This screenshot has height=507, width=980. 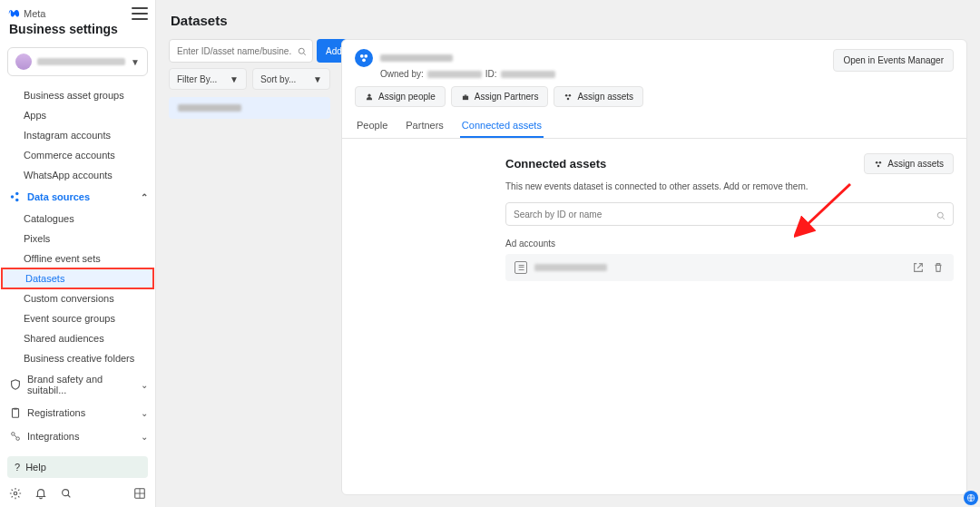 I want to click on nav-item-catalogues: Catalogues, so click(x=78, y=219).